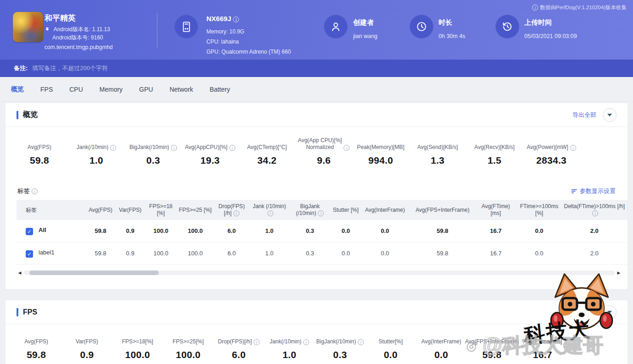  Describe the element at coordinates (539, 210) in the screenshot. I see `column-header-text: FTime>=100ms [%]` at that location.